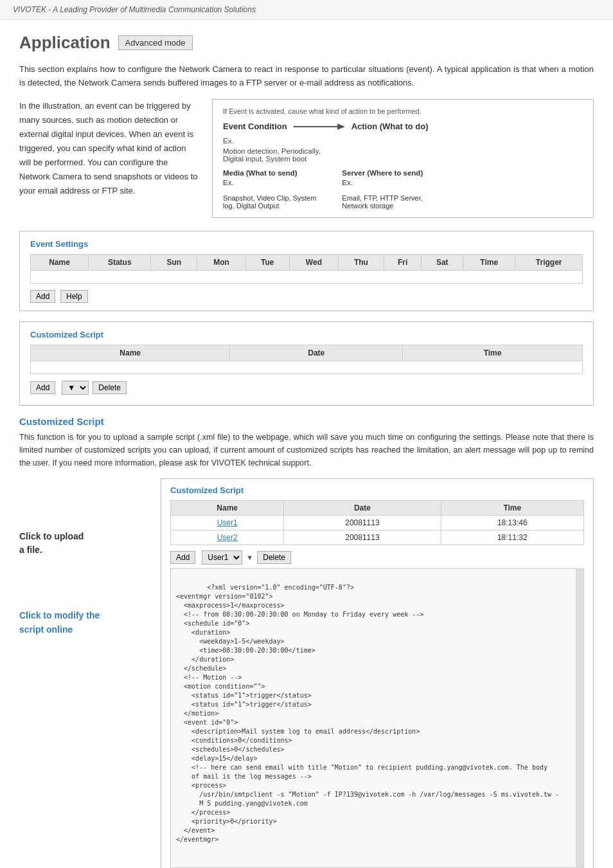 The width and height of the screenshot is (613, 868). Describe the element at coordinates (306, 42) in the screenshot. I see `title-row: Application Advanced mode` at that location.